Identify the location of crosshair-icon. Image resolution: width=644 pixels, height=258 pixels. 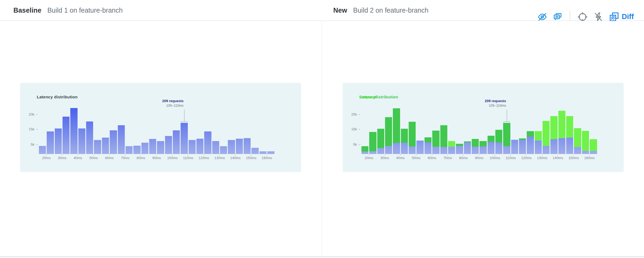
(583, 17).